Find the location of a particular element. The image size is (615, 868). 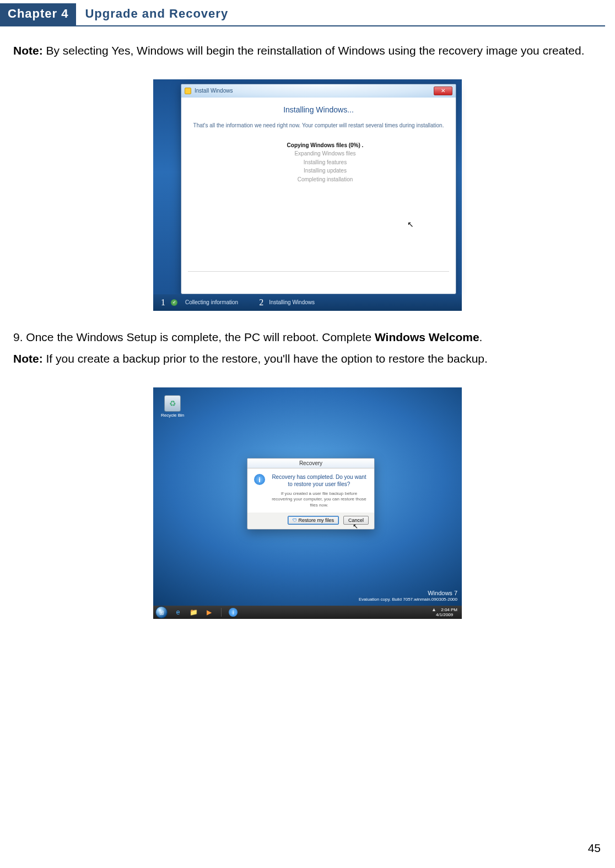

watermark-title: Windows 7 is located at coordinates (408, 593).